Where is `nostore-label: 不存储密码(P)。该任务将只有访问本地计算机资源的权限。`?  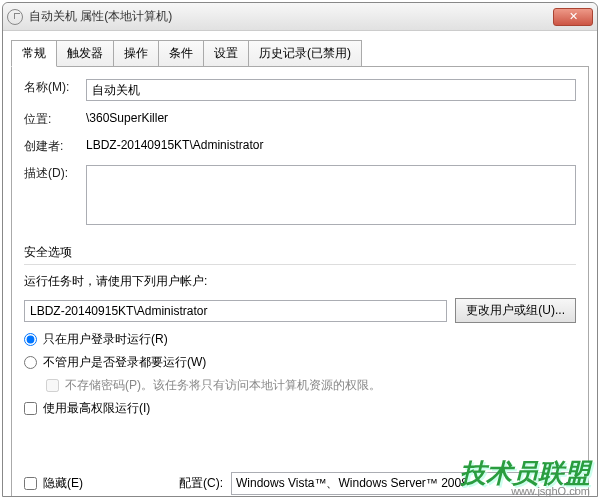 nostore-label: 不存储密码(P)。该任务将只有访问本地计算机资源的权限。 is located at coordinates (223, 386).